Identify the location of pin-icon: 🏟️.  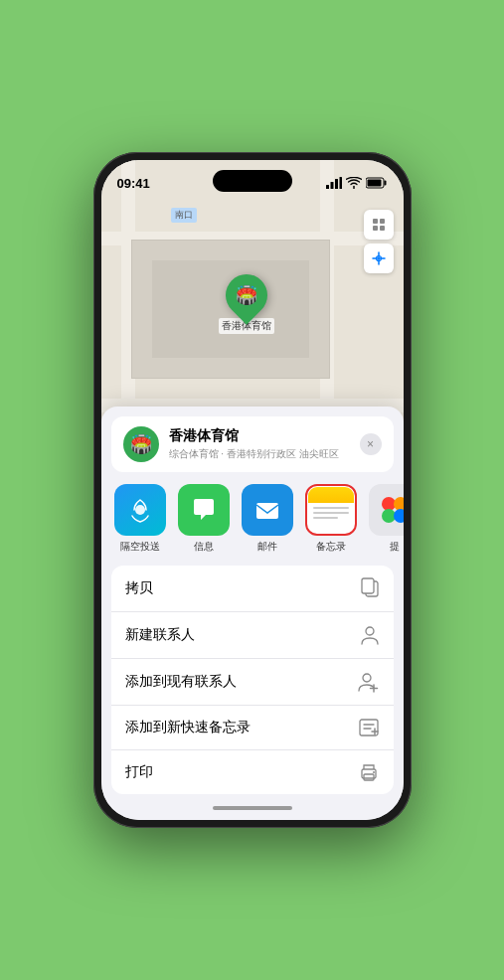
(247, 295).